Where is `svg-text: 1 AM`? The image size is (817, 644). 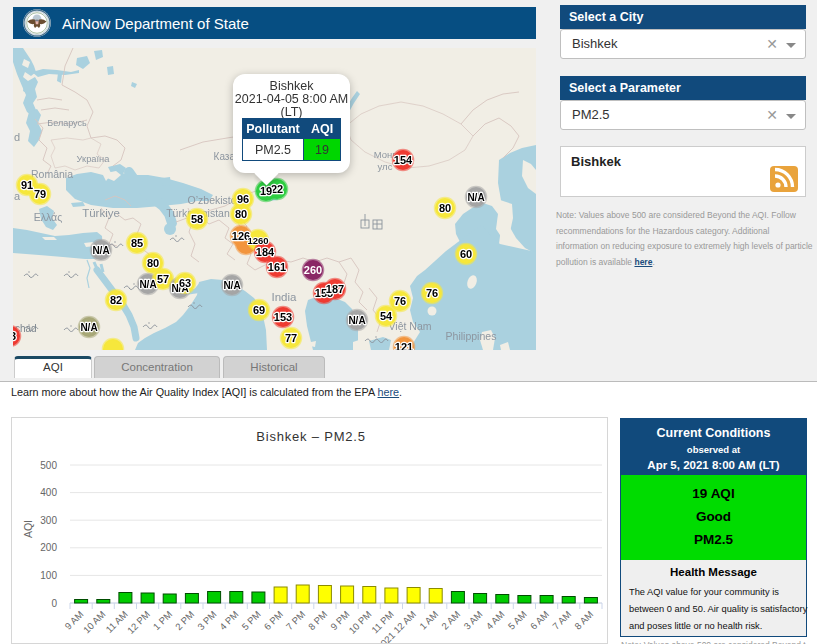
svg-text: 1 AM is located at coordinates (428, 620).